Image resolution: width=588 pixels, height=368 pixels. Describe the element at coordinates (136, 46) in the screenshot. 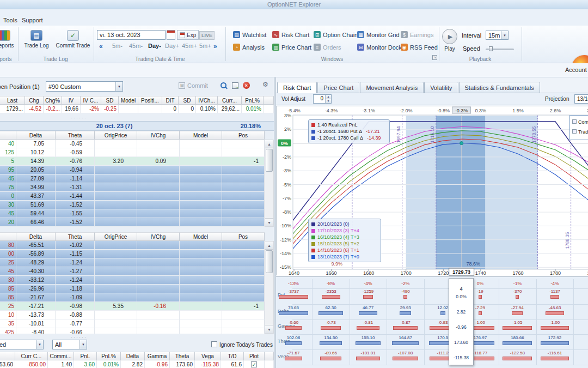

I see `nav-45m-minus: 45m-` at that location.